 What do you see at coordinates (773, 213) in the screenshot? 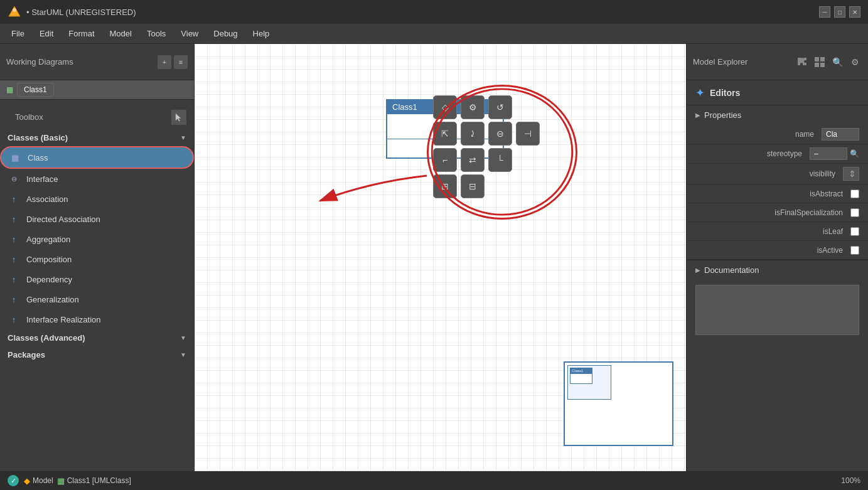
I see `prop-isfinalspec-label: isFinalSpecialization` at bounding box center [773, 213].